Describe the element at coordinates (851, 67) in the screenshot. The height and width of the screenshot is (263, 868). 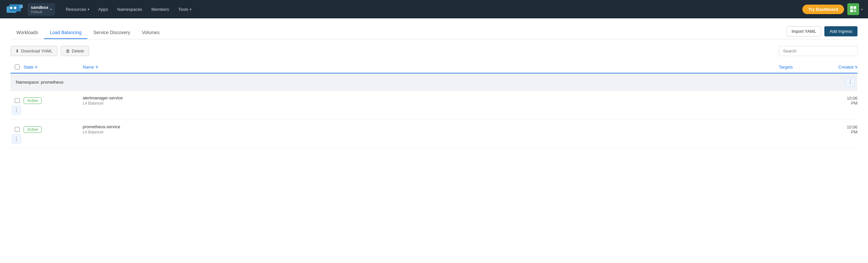
I see `col-header-created: Created ⇅` at that location.